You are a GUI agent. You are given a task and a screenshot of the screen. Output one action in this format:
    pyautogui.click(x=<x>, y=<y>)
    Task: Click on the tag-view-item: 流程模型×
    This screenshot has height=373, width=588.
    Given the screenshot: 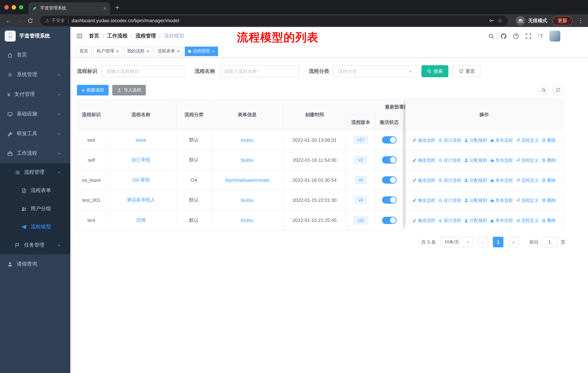 What is the action you would take?
    pyautogui.click(x=201, y=51)
    